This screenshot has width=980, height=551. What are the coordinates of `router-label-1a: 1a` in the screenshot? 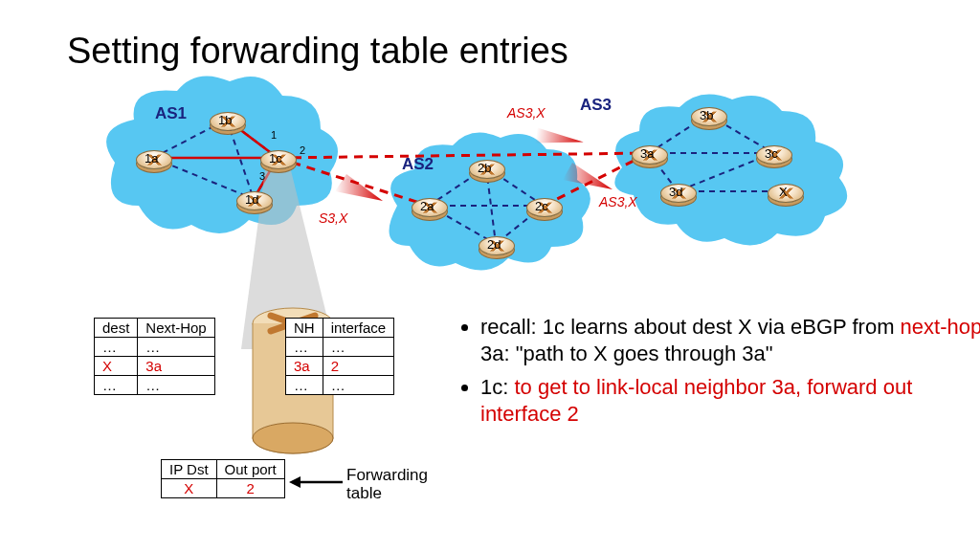 It's located at (151, 159).